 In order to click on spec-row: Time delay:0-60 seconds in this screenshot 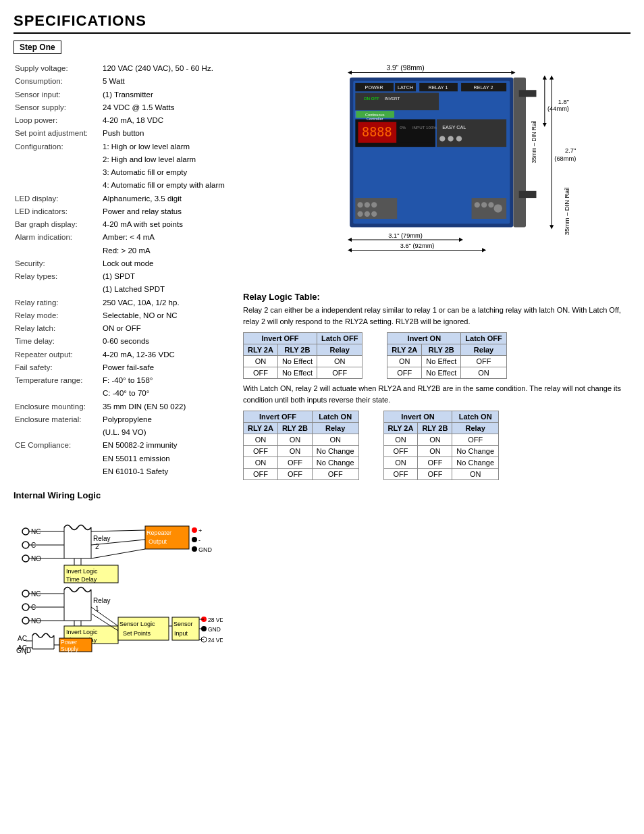, I will do `click(122, 342)`.